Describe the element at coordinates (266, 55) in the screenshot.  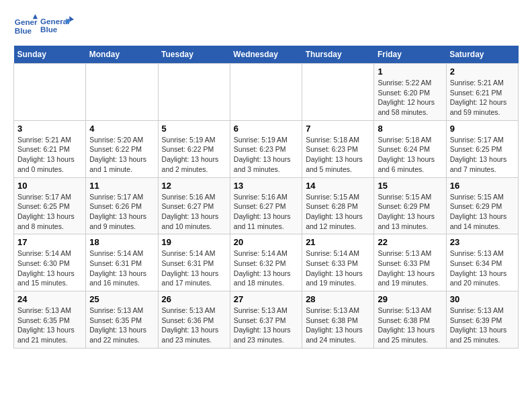
I see `weekday-header-wednesday: Wednesday` at that location.